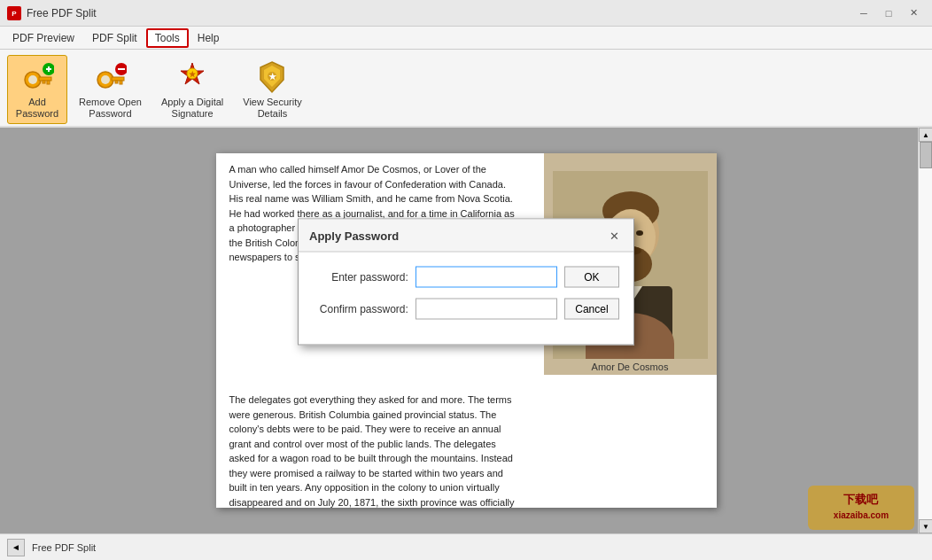 The height and width of the screenshot is (560, 932). What do you see at coordinates (376, 450) in the screenshot?
I see `pdf-text-bottom: The delegates got everything they asked …` at bounding box center [376, 450].